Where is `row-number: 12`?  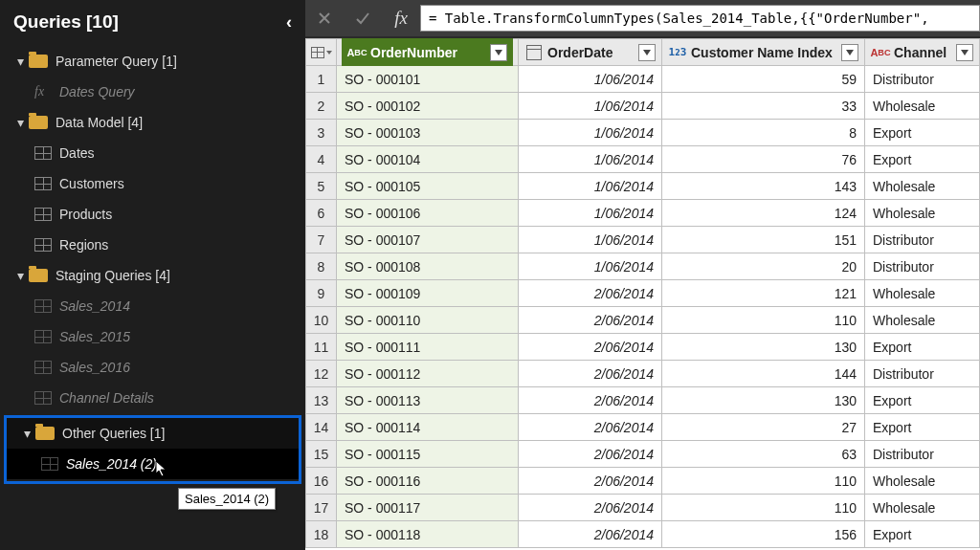 row-number: 12 is located at coordinates (322, 374).